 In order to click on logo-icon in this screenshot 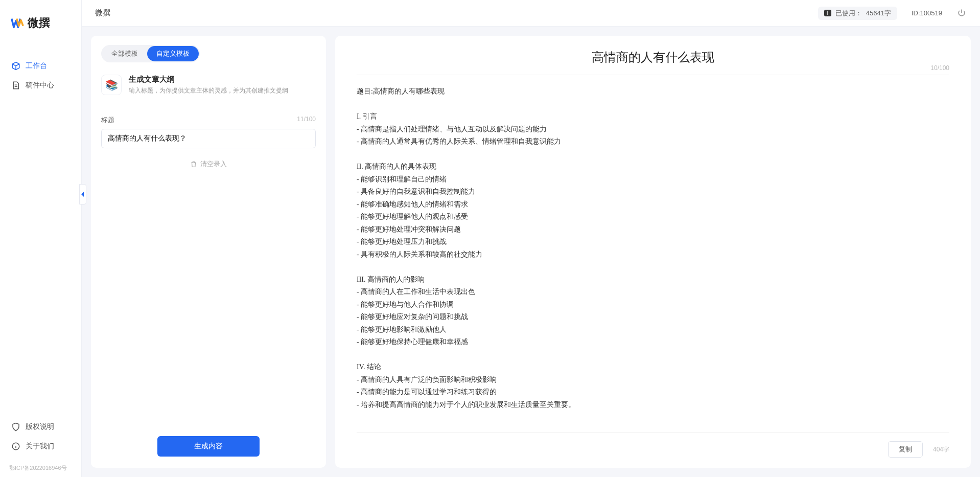, I will do `click(17, 23)`.